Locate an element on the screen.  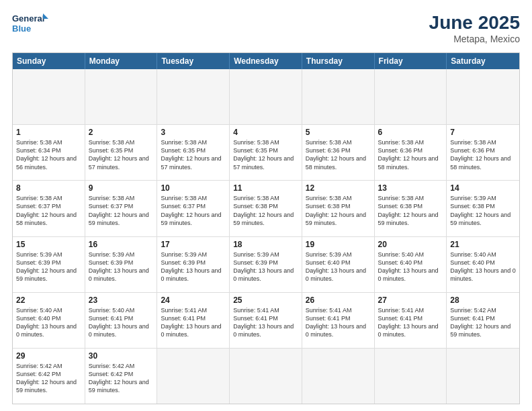
table-row: 22 Sunrise: 5:40 AMSunset: 6:40 PMDaylig… is located at coordinates (49, 320).